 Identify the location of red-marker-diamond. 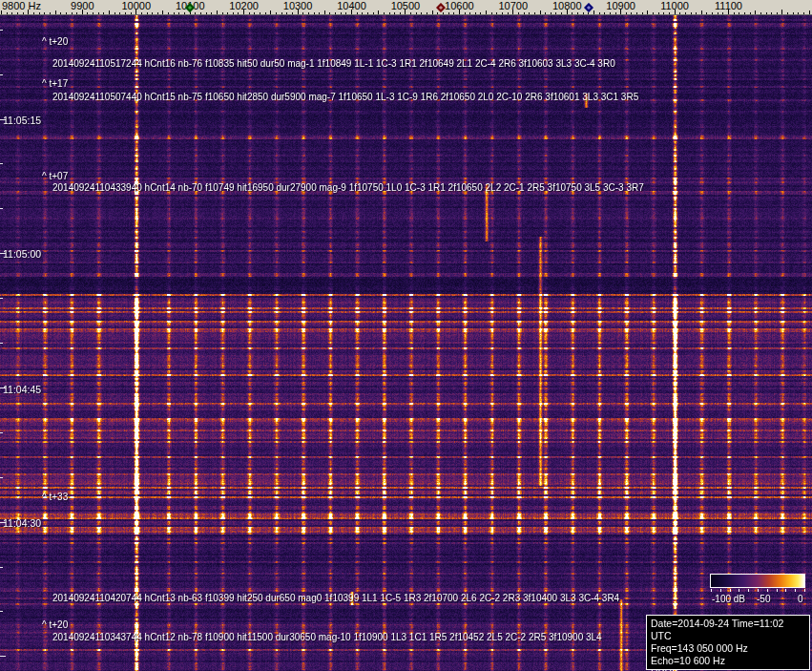
(441, 8).